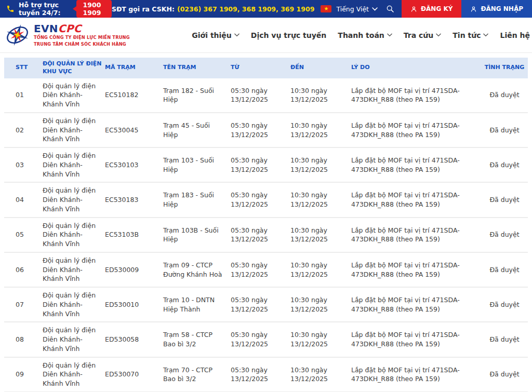  What do you see at coordinates (197, 165) in the screenshot?
I see `cell-station-name: Trạm 103 - Suối Hiệp` at bounding box center [197, 165].